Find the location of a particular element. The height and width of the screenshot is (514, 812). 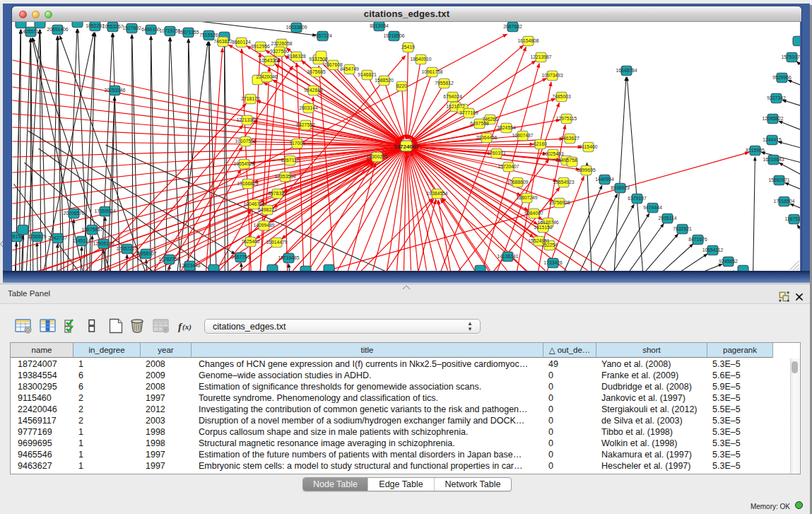

svg-text: 8471676 is located at coordinates (698, 239).